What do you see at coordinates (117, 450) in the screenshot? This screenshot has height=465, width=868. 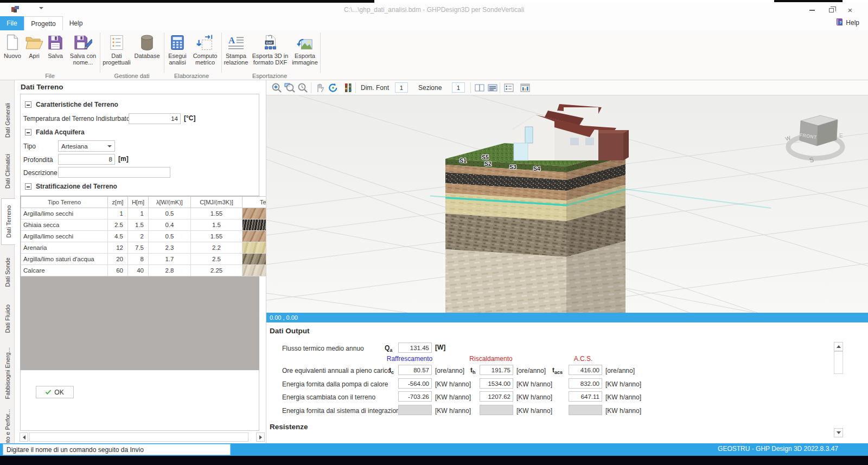 I see `command-input: Digitare il nome di un comando seguito d…` at bounding box center [117, 450].